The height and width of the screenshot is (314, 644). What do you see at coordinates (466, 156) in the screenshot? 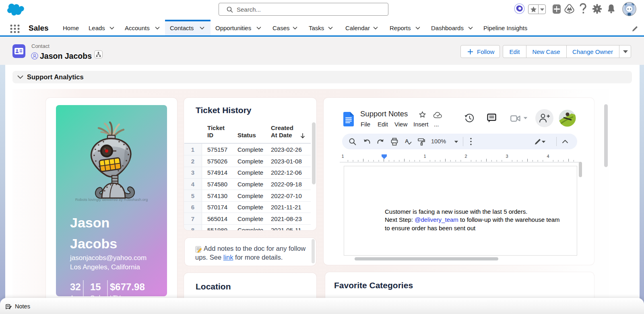
I see `svg-text: 2` at bounding box center [466, 156].